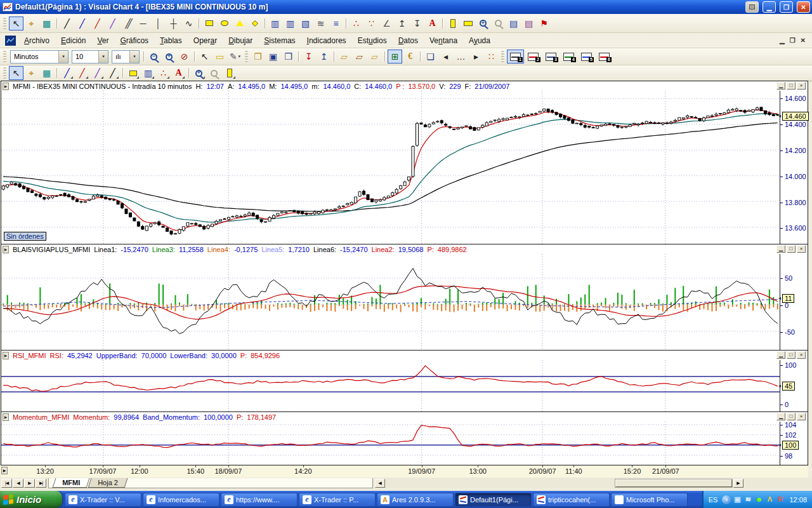 The image size is (812, 508). I want to click on pointer-button: ↖, so click(204, 57).